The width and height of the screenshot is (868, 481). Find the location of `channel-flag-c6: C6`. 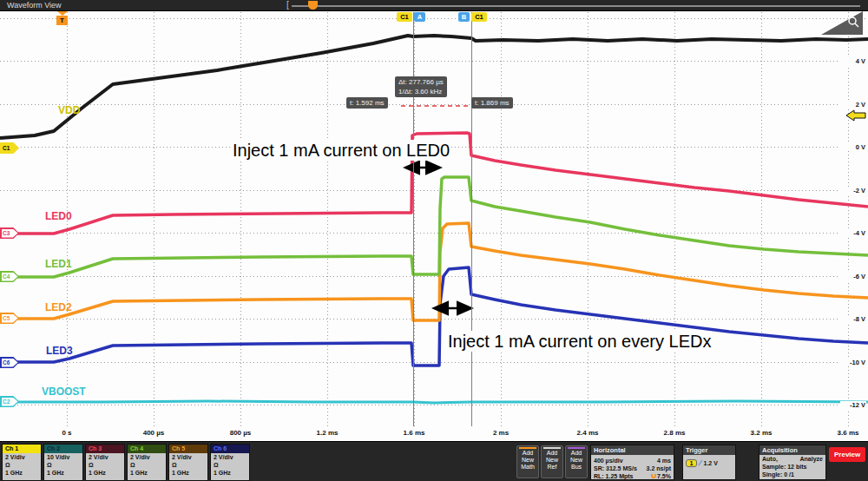

channel-flag-c6: C6 is located at coordinates (10, 363).